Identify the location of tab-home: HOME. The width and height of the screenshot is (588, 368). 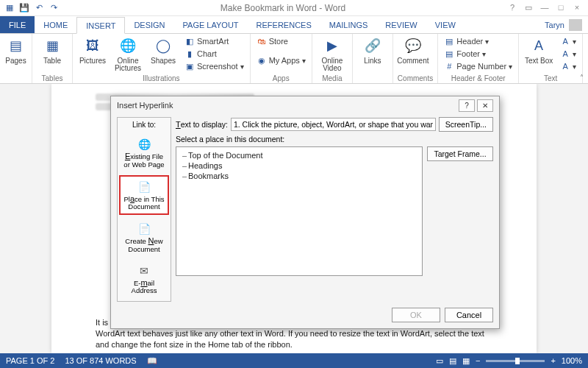
(56, 25).